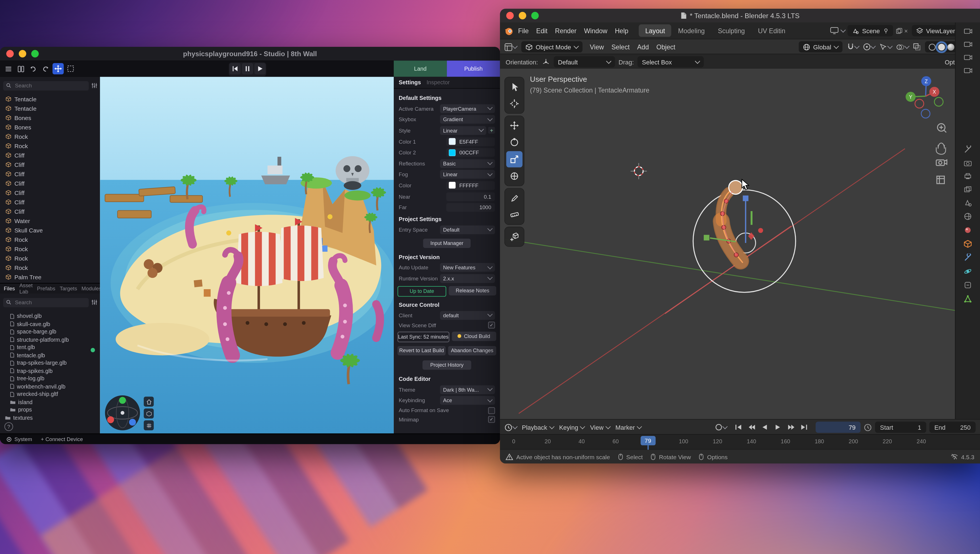 This screenshot has width=980, height=554. Describe the element at coordinates (467, 109) in the screenshot. I see `active-camera-dropdown: PlayerCamera` at that location.